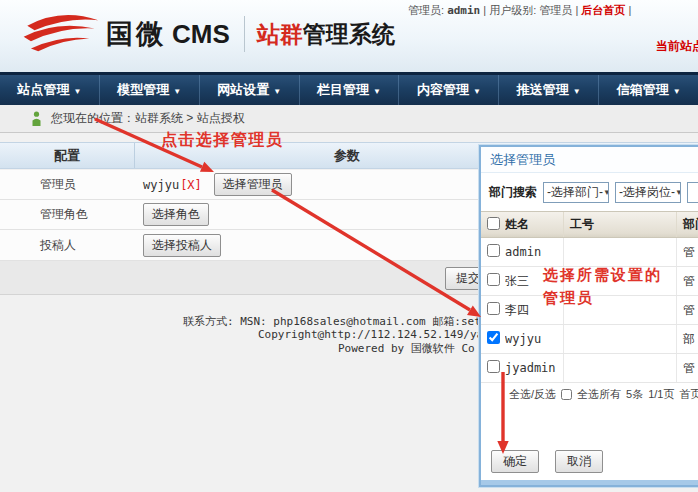 This screenshot has width=698, height=492. Describe the element at coordinates (590, 482) in the screenshot. I see `dialog-bottom-strip` at that location.